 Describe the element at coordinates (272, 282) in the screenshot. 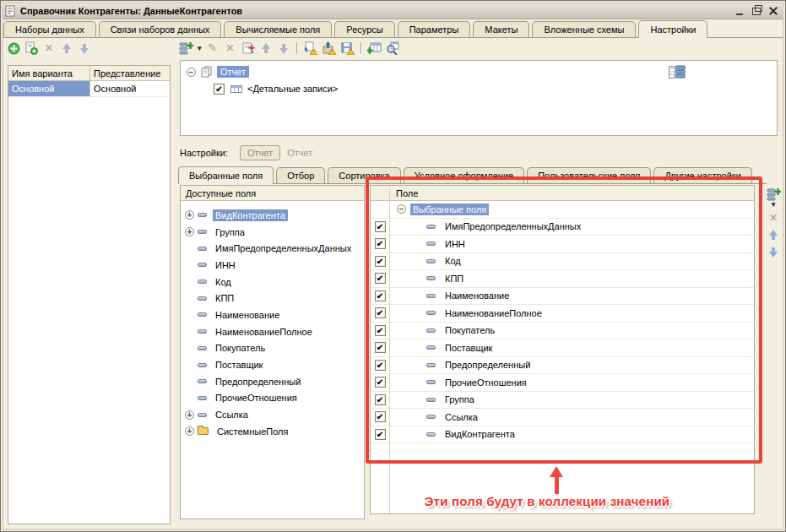

I see `field-item: Код` at that location.